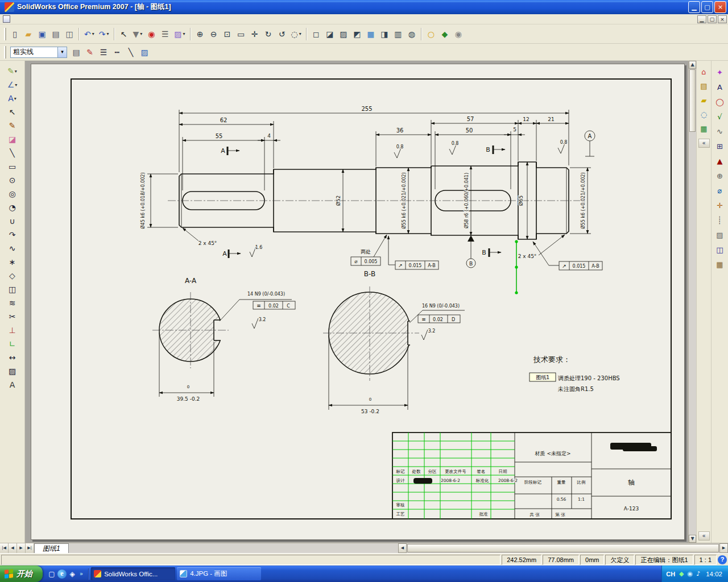 The height and width of the screenshot is (582, 728). Describe the element at coordinates (22, 574) in the screenshot. I see `start-button: 开始` at that location.